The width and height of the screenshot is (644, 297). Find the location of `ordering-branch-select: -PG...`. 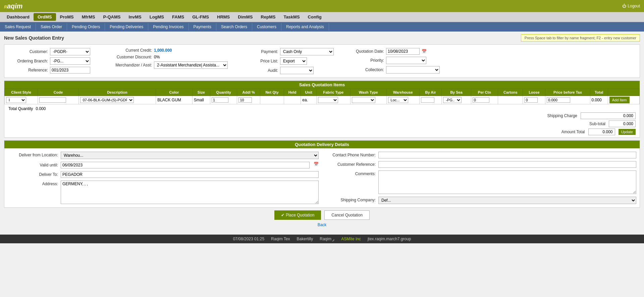

ordering-branch-select: -PG... is located at coordinates (70, 61).